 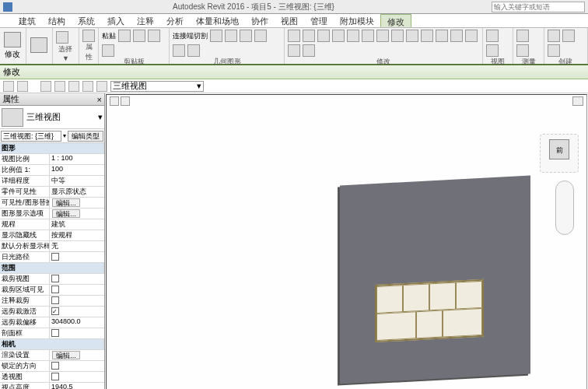 I want to click on window-model, so click(x=429, y=311).